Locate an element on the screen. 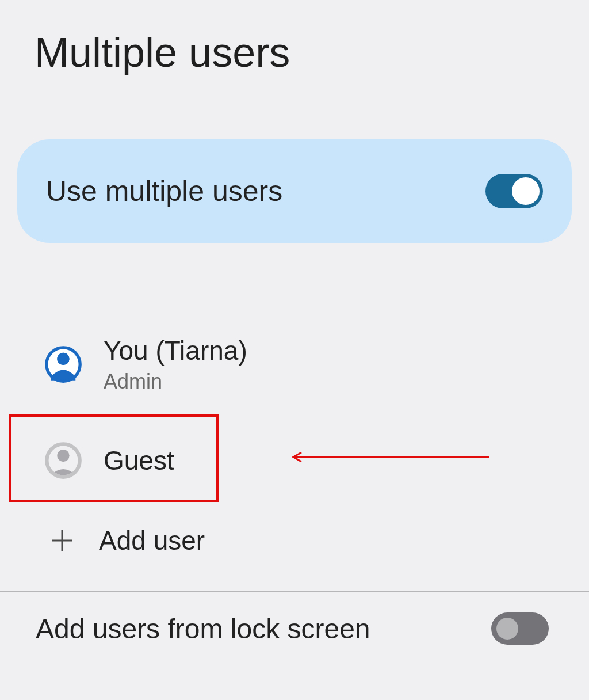 The height and width of the screenshot is (700, 589). add-users-lock-screen-toggle is located at coordinates (520, 629).